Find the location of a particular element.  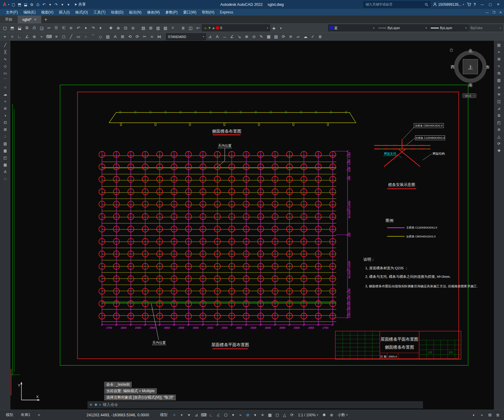

menu-item: 视图(V) is located at coordinates (47, 12).